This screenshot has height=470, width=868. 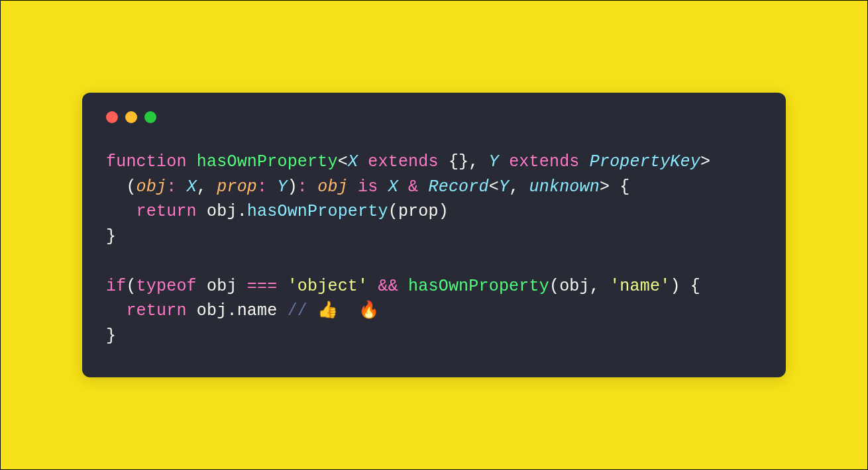 What do you see at coordinates (413, 187) in the screenshot?
I see `operator-amp: &` at bounding box center [413, 187].